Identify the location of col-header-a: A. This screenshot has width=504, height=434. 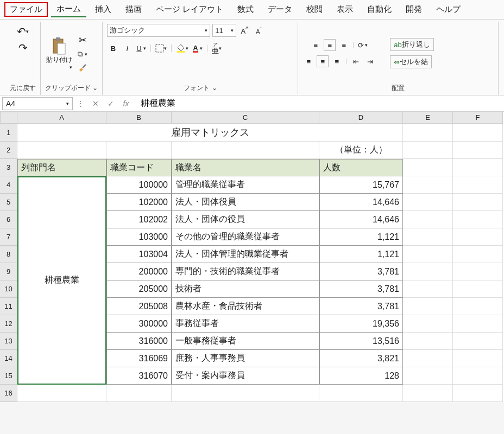
(62, 118).